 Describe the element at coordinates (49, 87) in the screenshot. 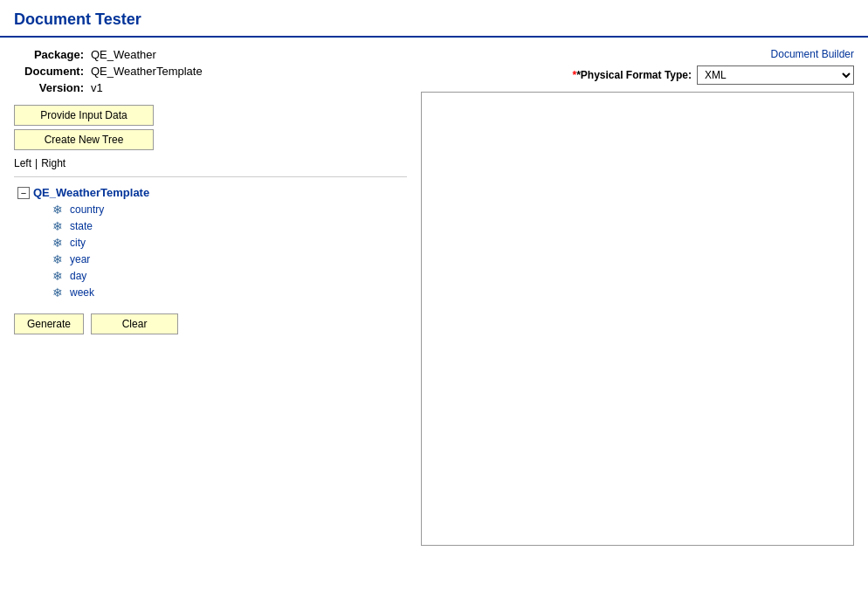

I see `version-label: Version:` at that location.